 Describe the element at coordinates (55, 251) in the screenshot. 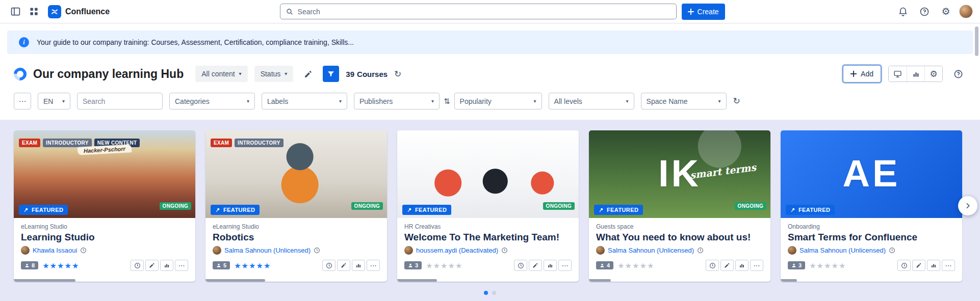

I see `author-link: Khawla Issaoui` at that location.